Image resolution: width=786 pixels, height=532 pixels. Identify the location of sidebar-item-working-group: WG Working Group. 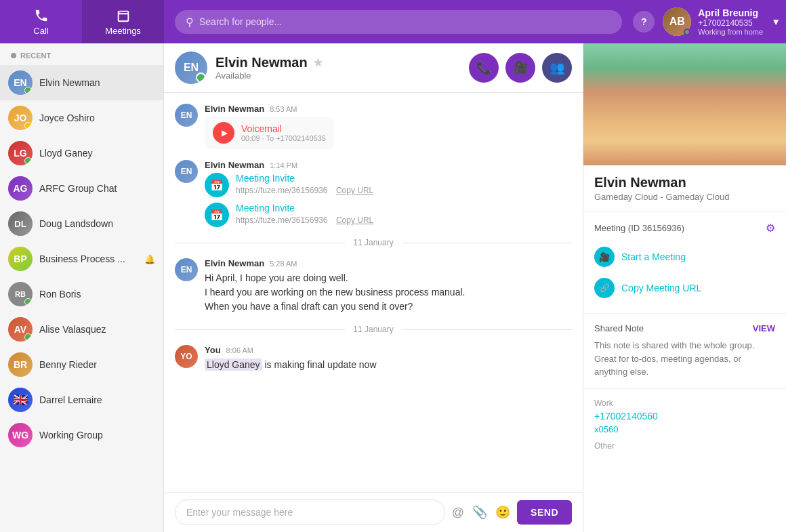
(81, 435).